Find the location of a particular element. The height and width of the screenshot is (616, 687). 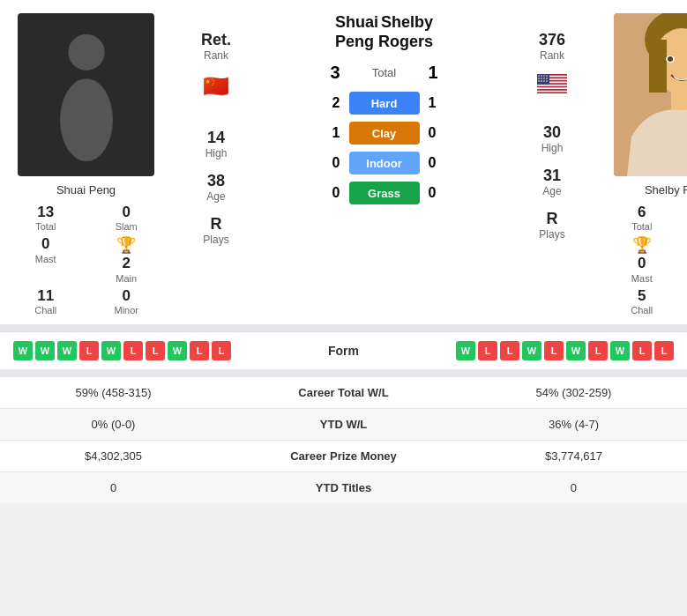

left-flag: 🇨🇳 is located at coordinates (216, 86).